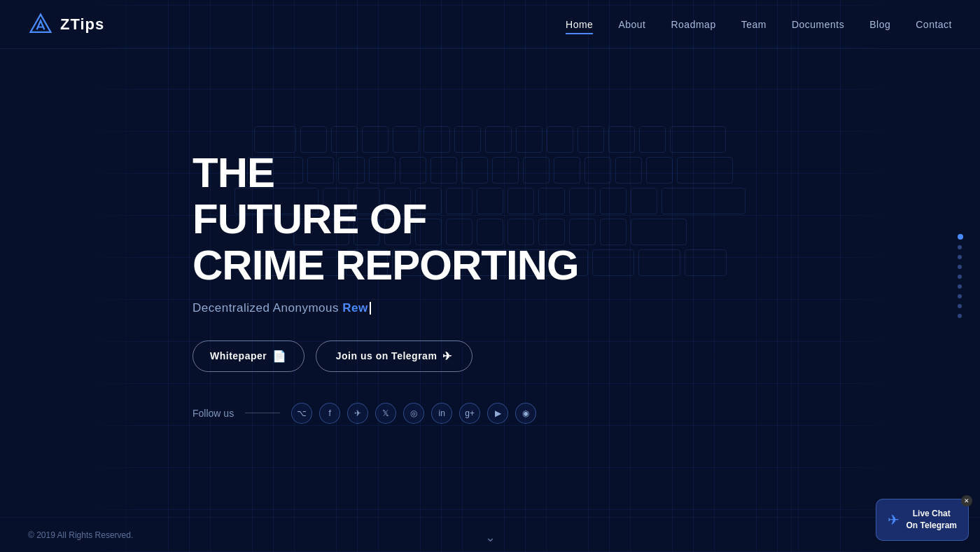  Describe the element at coordinates (386, 356) in the screenshot. I see `telegram-label: Join us on Telegram` at that location.